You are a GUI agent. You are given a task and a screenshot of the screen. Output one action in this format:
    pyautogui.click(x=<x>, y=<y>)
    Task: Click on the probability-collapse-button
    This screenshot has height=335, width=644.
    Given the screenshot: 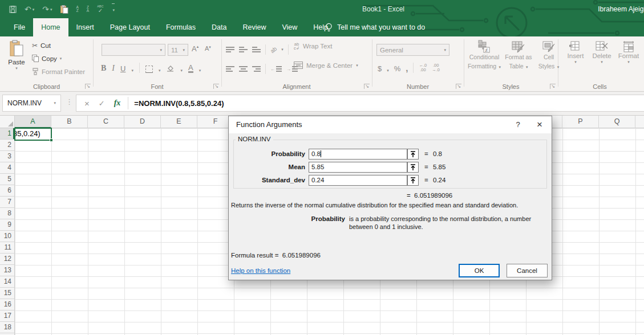 What is the action you would take?
    pyautogui.click(x=413, y=154)
    